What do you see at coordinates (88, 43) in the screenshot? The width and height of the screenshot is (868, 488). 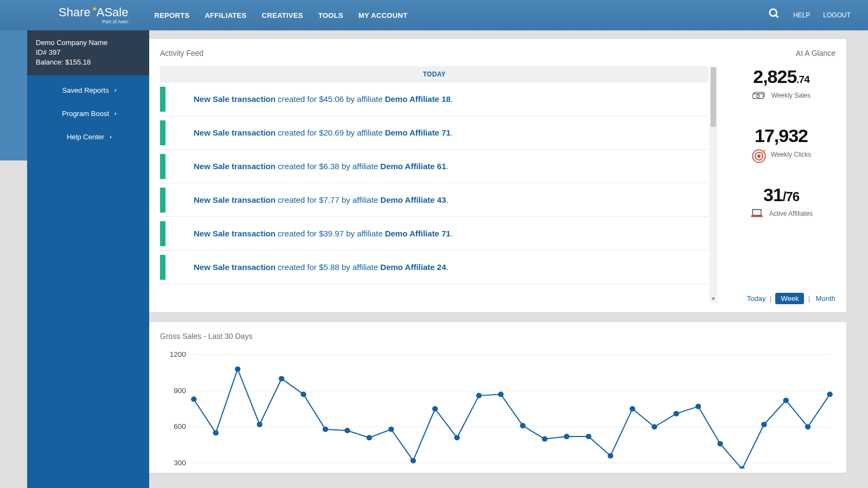 I see `company-name: Demo Company Name` at bounding box center [88, 43].